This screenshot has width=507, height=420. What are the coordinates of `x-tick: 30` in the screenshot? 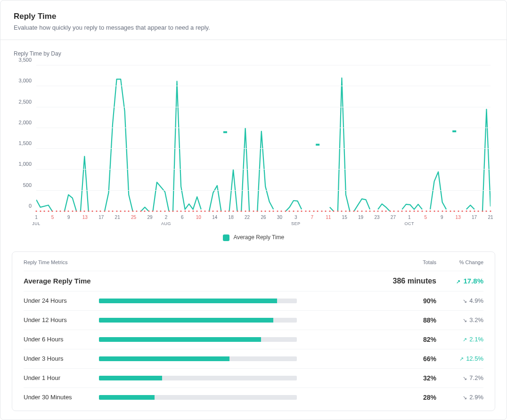 It's located at (280, 218).